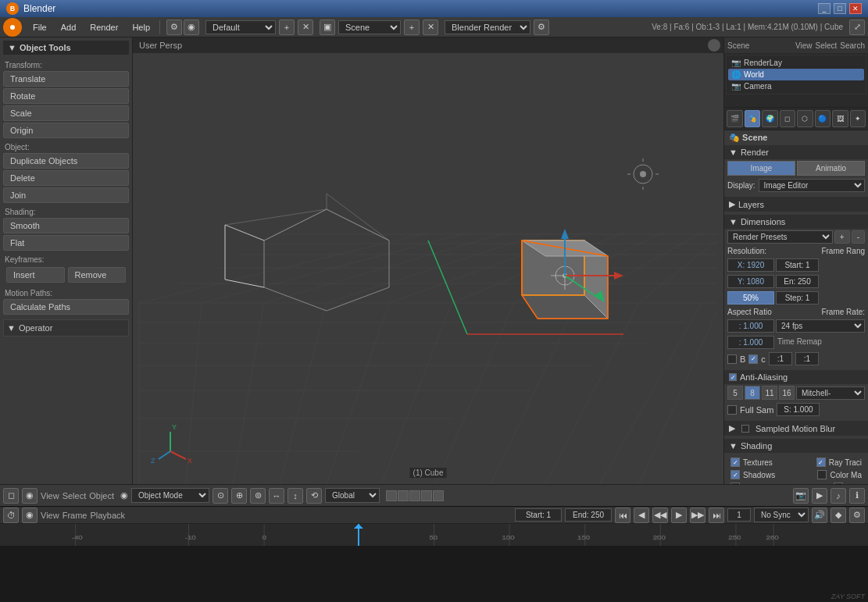  Describe the element at coordinates (488, 27) in the screenshot. I see `renderer-select: Blender Render` at that location.